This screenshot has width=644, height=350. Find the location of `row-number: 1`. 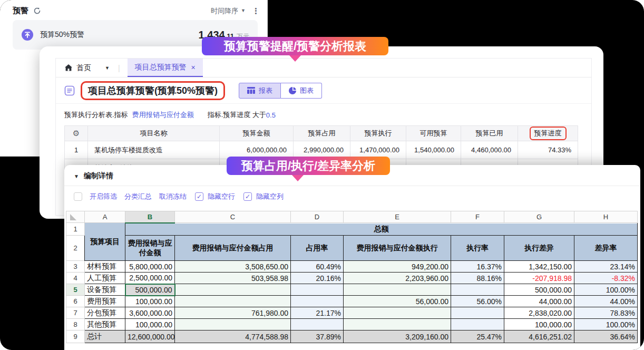

row-number: 1 is located at coordinates (76, 229).